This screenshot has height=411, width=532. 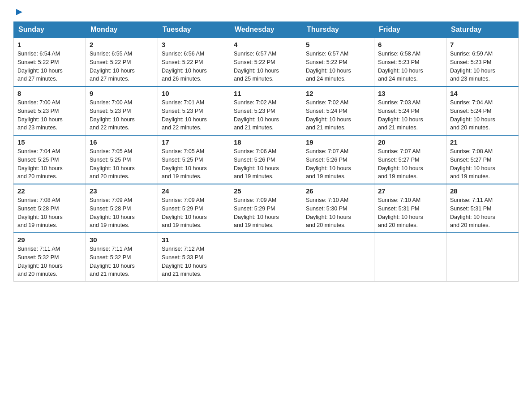 What do you see at coordinates (19, 12) in the screenshot?
I see `logo-triangle-icon` at bounding box center [19, 12].